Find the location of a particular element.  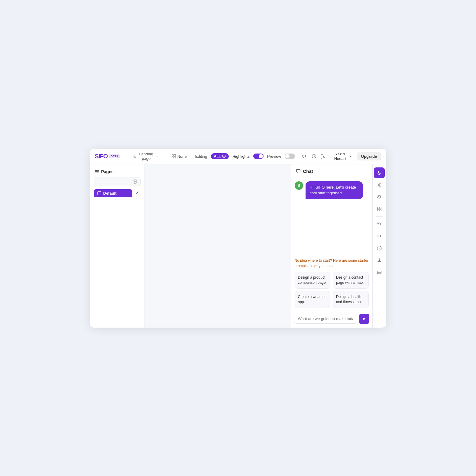

microphone-icon is located at coordinates (379, 173).